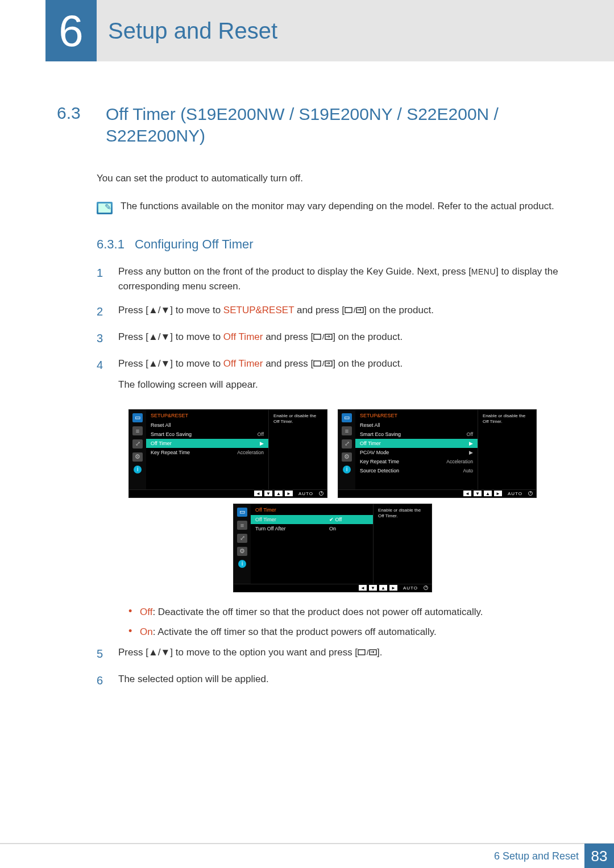  What do you see at coordinates (288, 529) in the screenshot?
I see `osd-menu-row: Turn Off After` at bounding box center [288, 529].